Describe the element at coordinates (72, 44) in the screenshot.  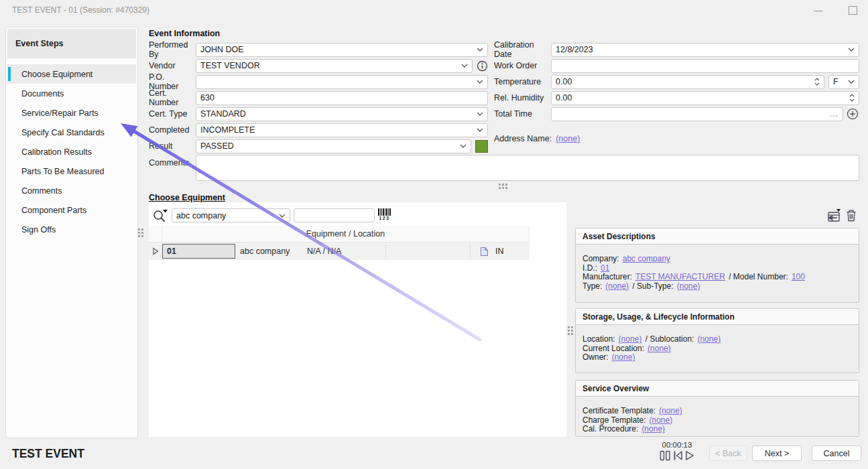
I see `sidebar-header: Event Steps` at that location.